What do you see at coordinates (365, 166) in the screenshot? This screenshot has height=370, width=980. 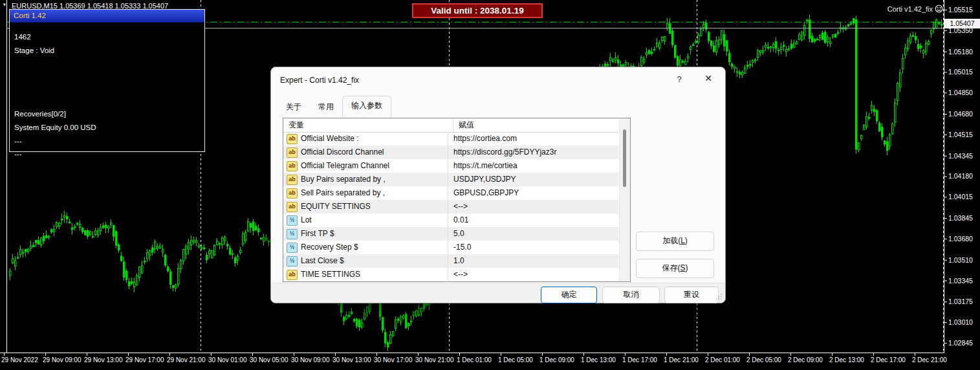 I see `param-name: abOfficial Telegram Channel` at bounding box center [365, 166].